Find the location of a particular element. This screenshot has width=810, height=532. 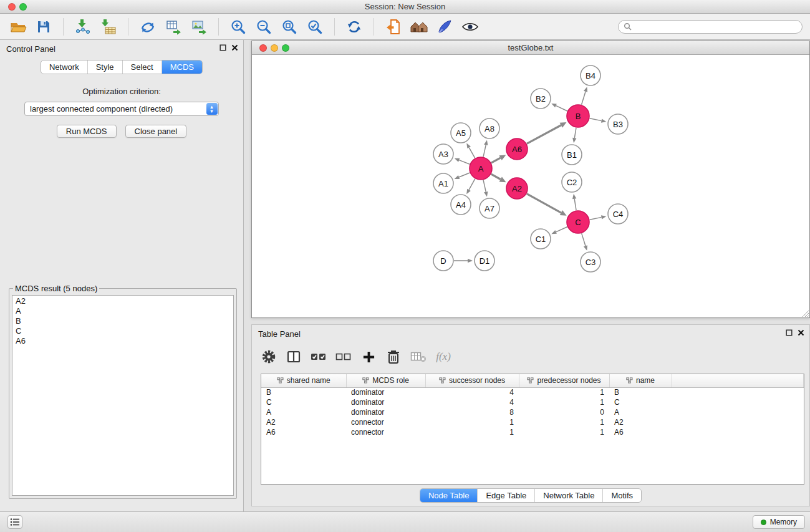

first-neighbors-button is located at coordinates (393, 27).